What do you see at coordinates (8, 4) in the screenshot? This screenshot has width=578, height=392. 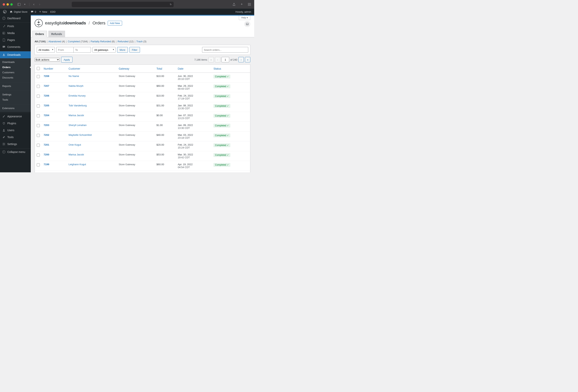 I see `window-minimize` at bounding box center [8, 4].